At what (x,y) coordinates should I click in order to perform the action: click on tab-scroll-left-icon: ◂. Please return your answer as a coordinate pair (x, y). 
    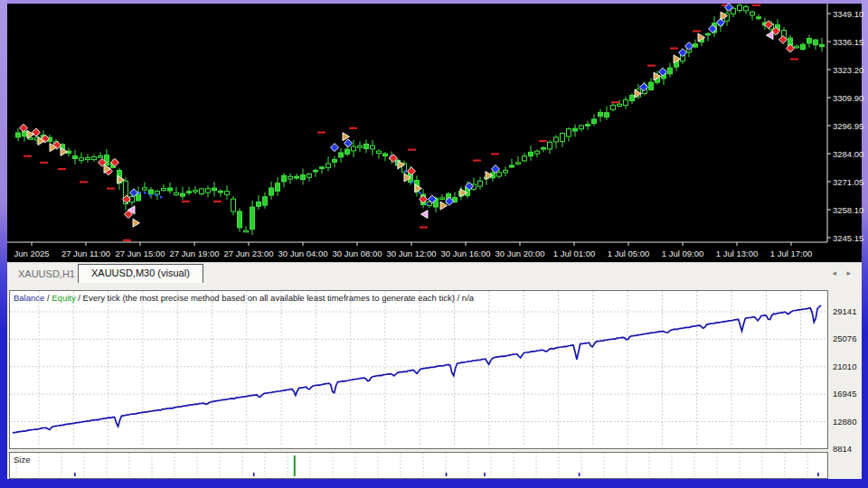
    Looking at the image, I should click on (834, 273).